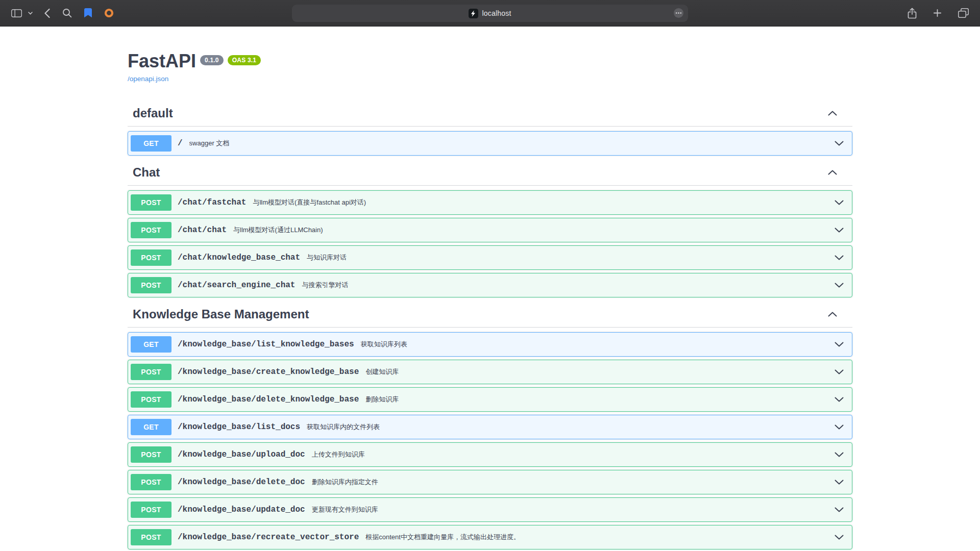 The image size is (980, 551). What do you see at coordinates (490, 174) in the screenshot?
I see `section-header: Chat` at bounding box center [490, 174].